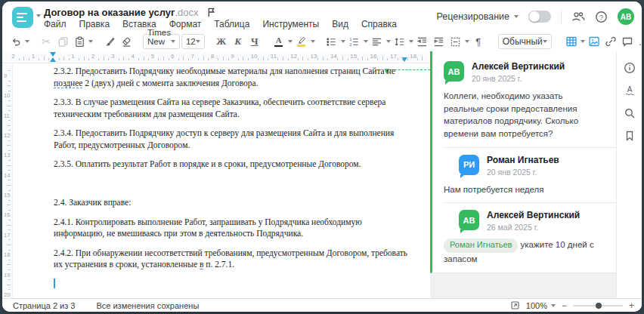 This screenshot has width=644, height=314. I want to click on spellcheck-icon: А, so click(630, 91).